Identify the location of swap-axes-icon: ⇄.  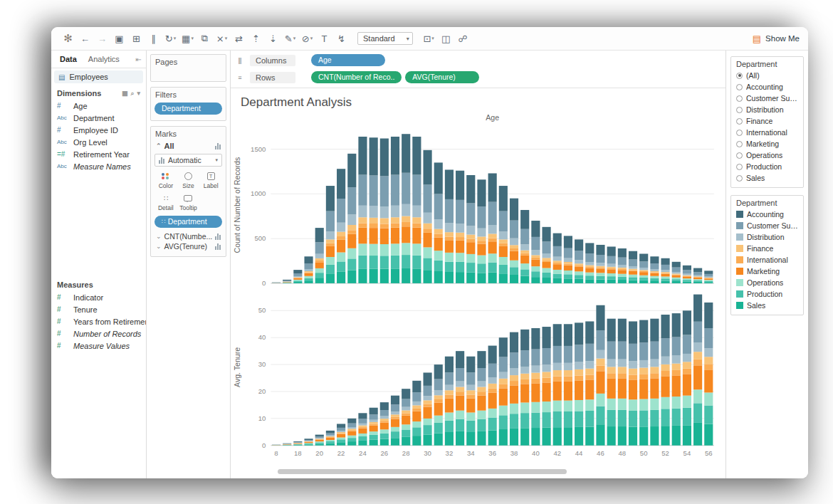
(239, 38).